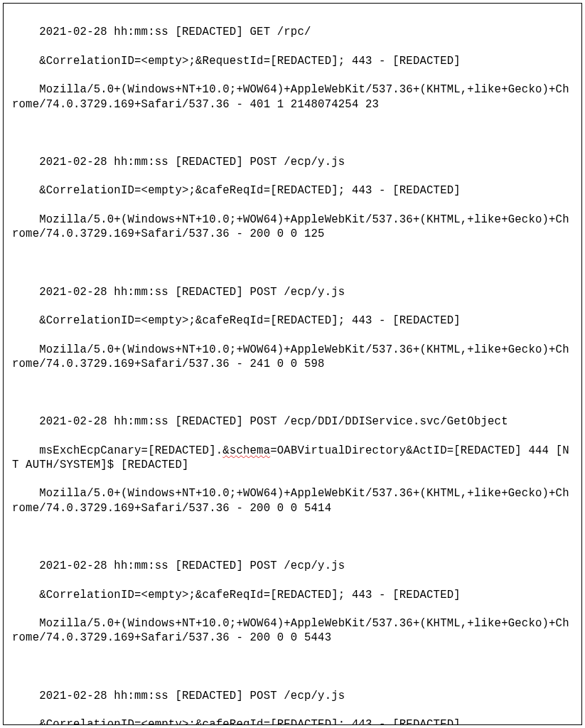 The width and height of the screenshot is (585, 728). Describe the element at coordinates (293, 700) in the screenshot. I see `log-entry: 2021-02-28 hh:mm:ss [REDACTED] POST /ecp…` at that location.